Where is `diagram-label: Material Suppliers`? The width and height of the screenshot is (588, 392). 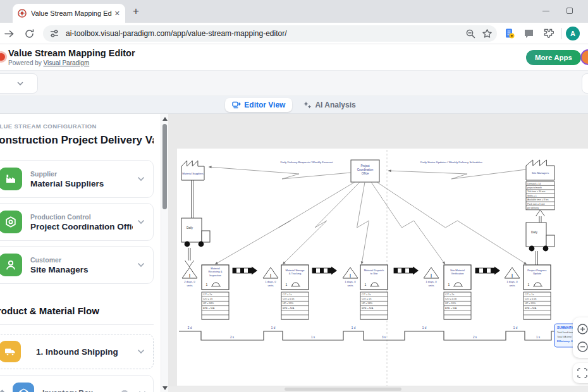
diagram-label: Material Suppliers is located at coordinates (193, 173).